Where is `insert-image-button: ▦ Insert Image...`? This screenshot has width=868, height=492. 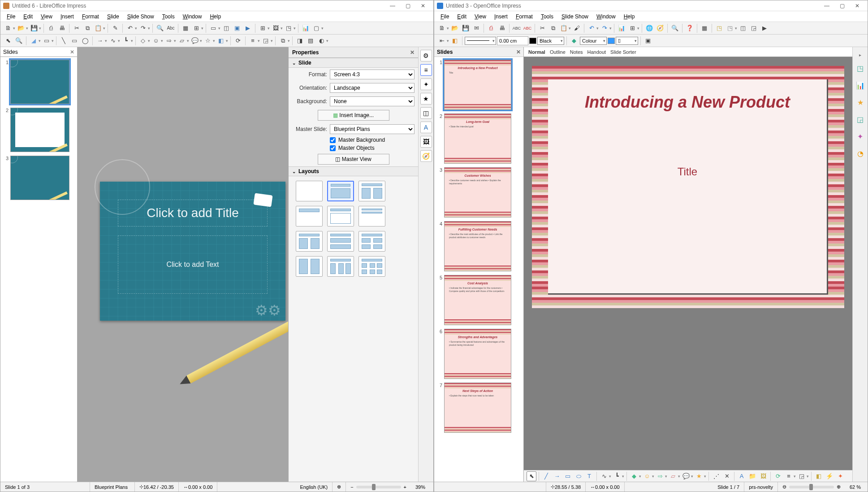 insert-image-button: ▦ Insert Image... is located at coordinates (354, 115).